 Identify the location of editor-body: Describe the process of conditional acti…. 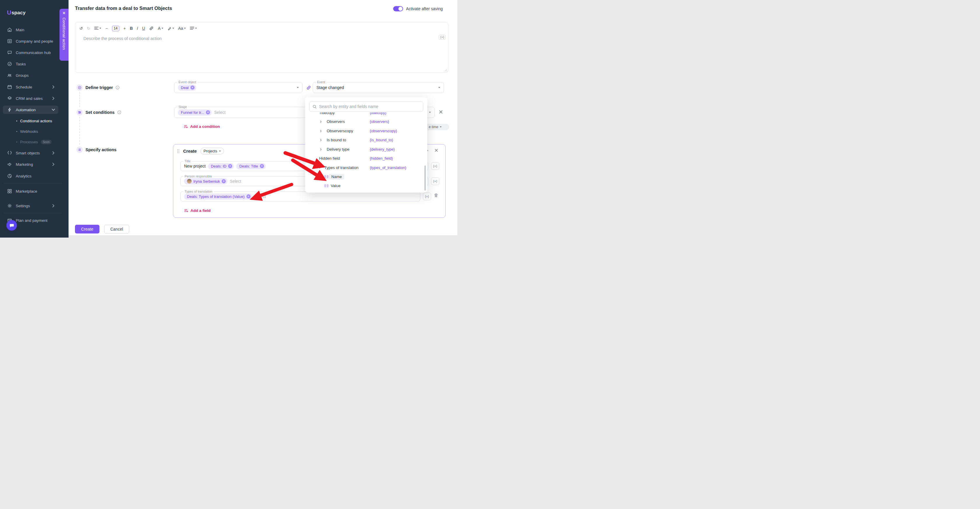
(262, 53).